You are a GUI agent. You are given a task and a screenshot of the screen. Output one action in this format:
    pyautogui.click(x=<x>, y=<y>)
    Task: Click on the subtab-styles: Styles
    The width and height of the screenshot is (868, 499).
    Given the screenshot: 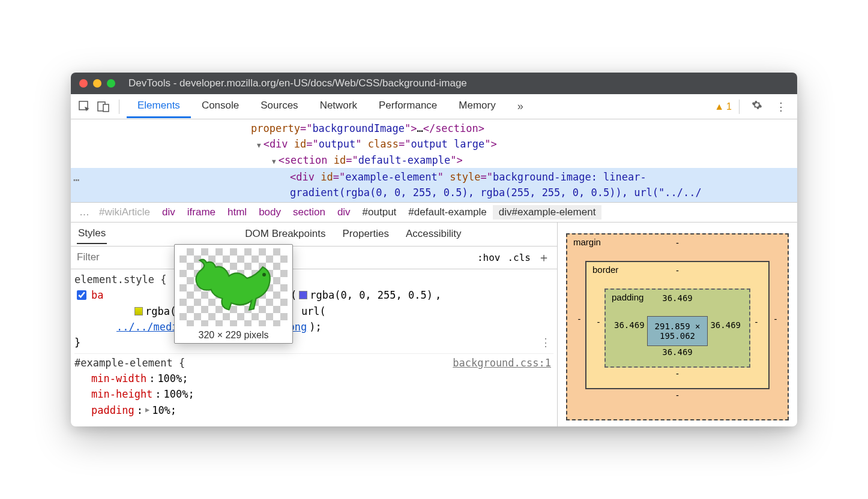 What is the action you would take?
    pyautogui.click(x=92, y=234)
    